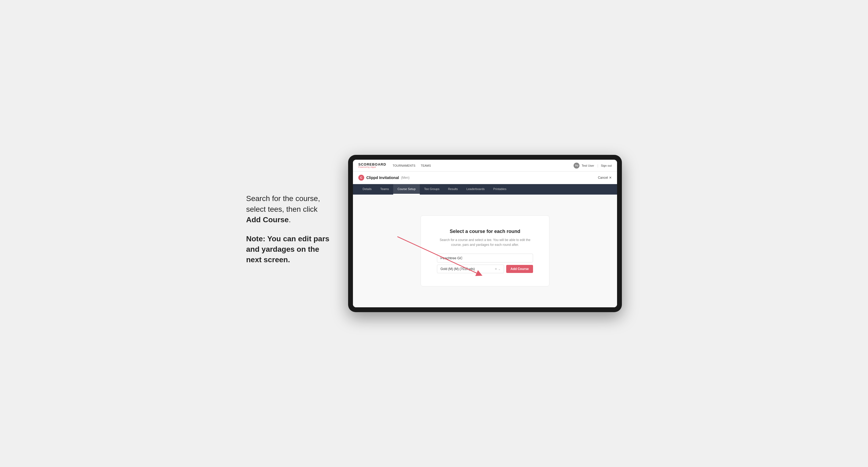  What do you see at coordinates (485, 166) in the screenshot?
I see `app-header: SCOREBOARD Powered by clippd TOURNAMENTS…` at bounding box center [485, 166].